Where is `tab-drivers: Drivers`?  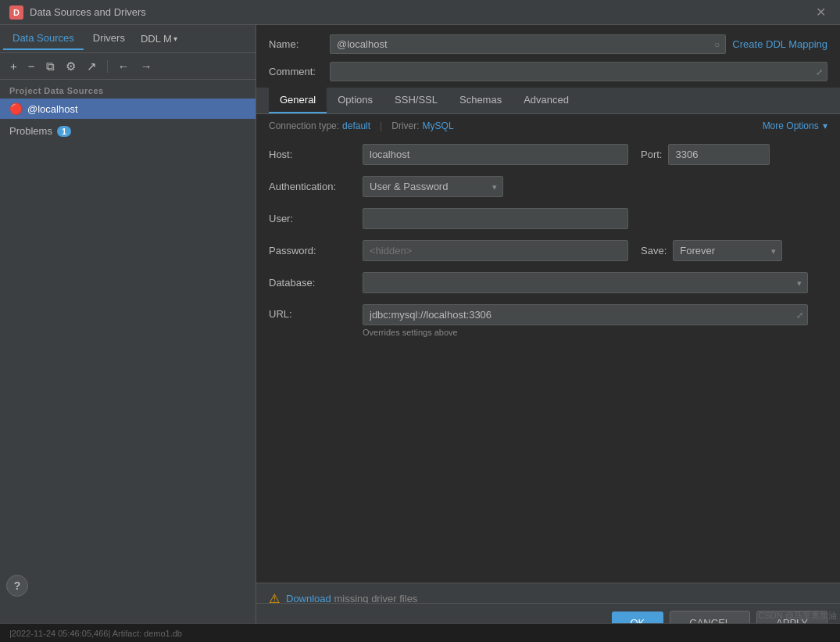 tab-drivers: Drivers is located at coordinates (109, 39).